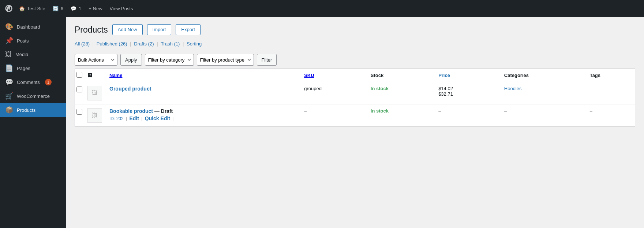 The width and height of the screenshot is (644, 228). What do you see at coordinates (9, 41) in the screenshot?
I see `posts-icon: 📌` at bounding box center [9, 41].